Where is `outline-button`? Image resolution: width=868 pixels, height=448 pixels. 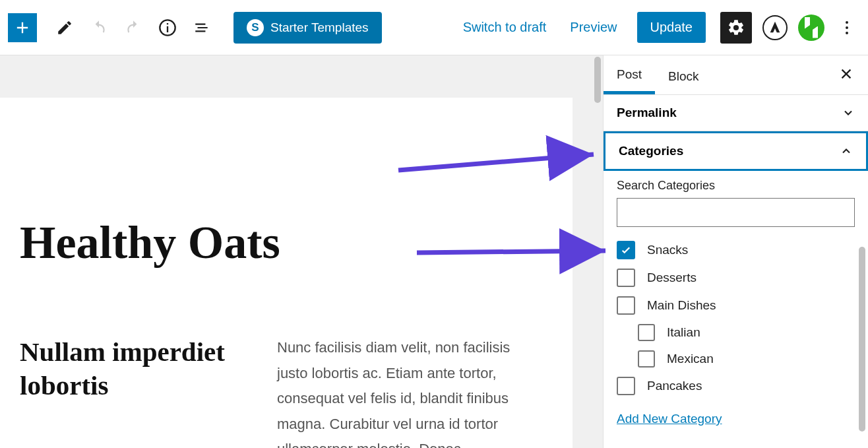
outline-button is located at coordinates (202, 28).